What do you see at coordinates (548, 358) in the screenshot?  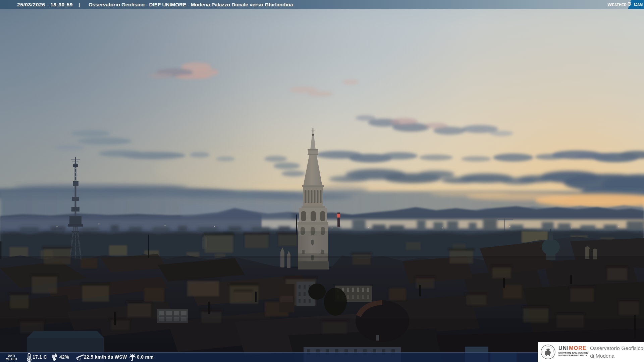 I see `svg-text: 1175` at bounding box center [548, 358].